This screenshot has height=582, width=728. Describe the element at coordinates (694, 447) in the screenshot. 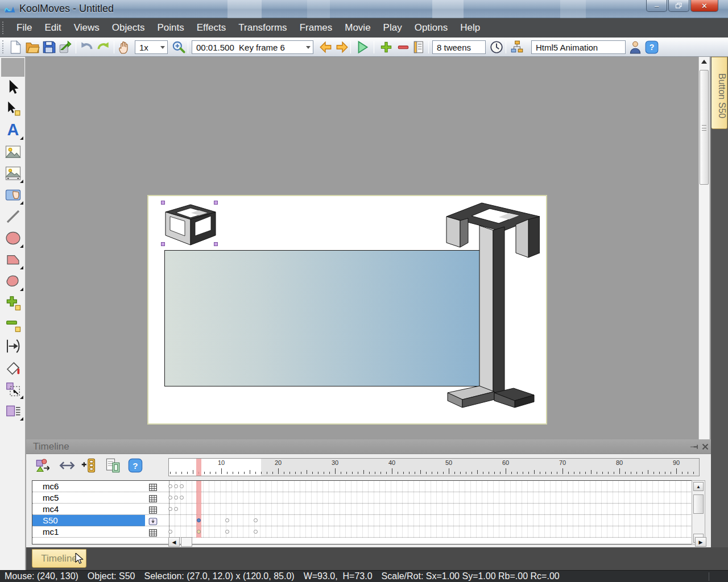

I see `pin-icon` at that location.